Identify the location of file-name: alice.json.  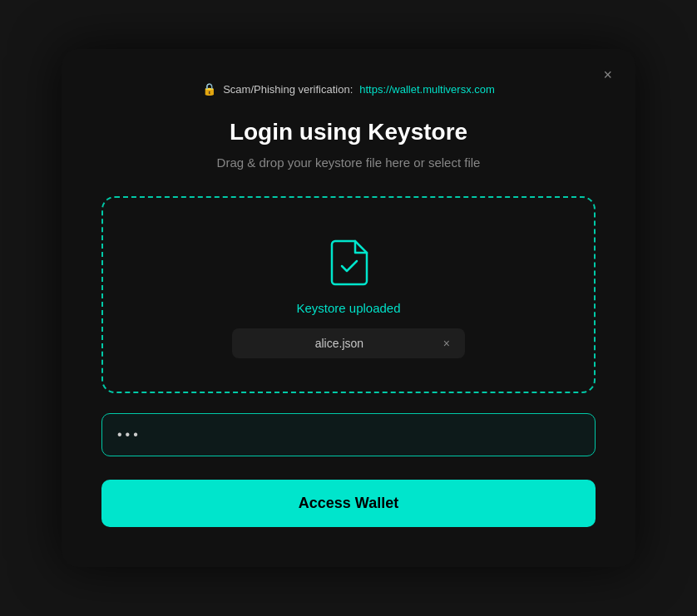
(339, 343).